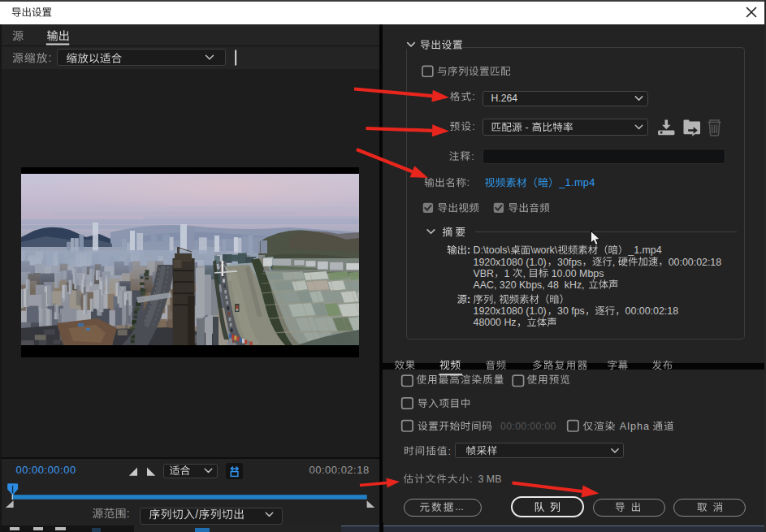  Describe the element at coordinates (484, 274) in the screenshot. I see `svg-text: VBR` at that location.